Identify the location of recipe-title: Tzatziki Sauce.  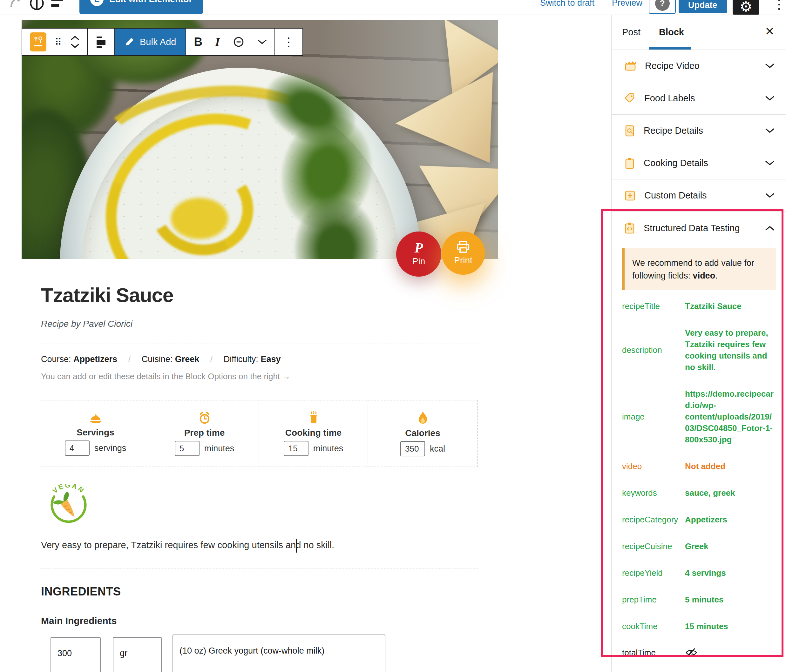
(107, 295).